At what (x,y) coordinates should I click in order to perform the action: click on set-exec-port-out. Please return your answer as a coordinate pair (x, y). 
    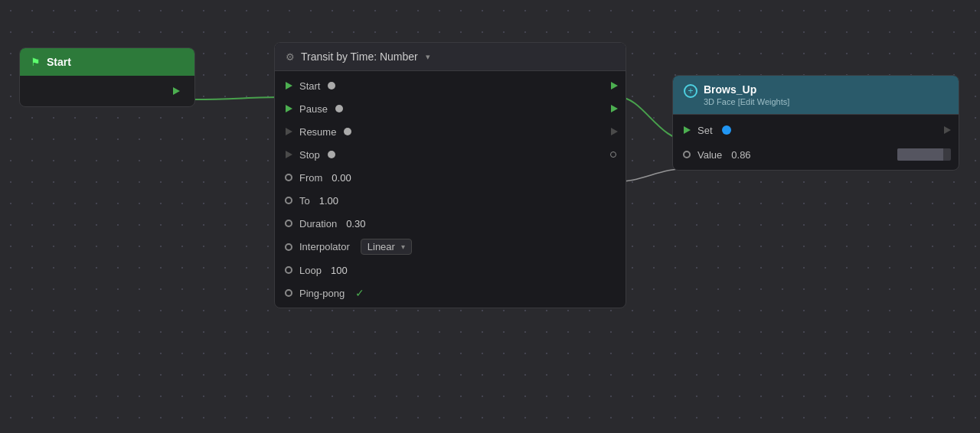
    Looking at the image, I should click on (948, 130).